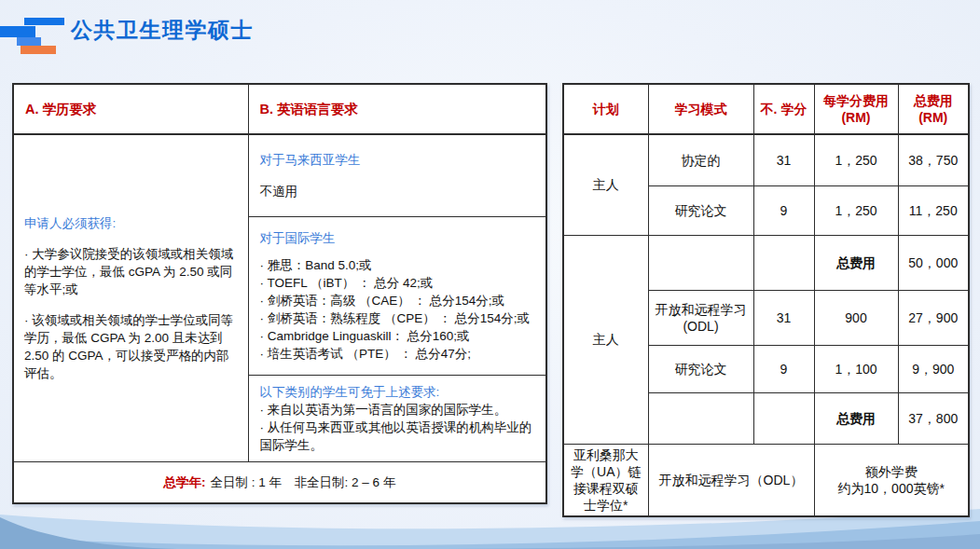 The image size is (980, 549). Describe the element at coordinates (783, 109) in the screenshot. I see `column-header-credits: 不. 学分` at that location.